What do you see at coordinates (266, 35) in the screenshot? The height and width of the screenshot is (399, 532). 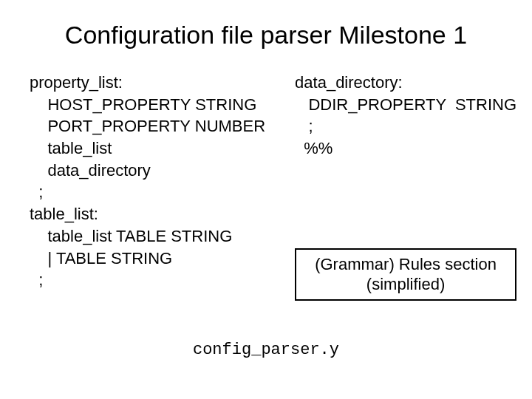 I see `slide-title: Configuration file parser Milestone 1` at bounding box center [266, 35].